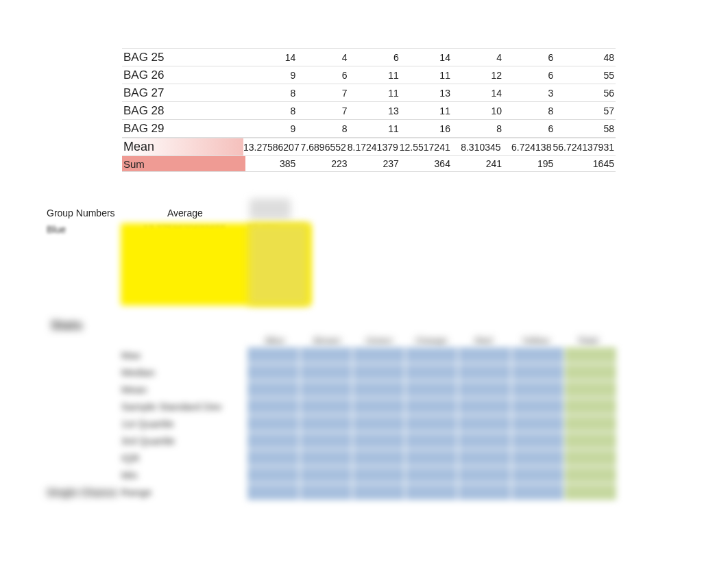 Image resolution: width=728 pixels, height=563 pixels. Describe the element at coordinates (332, 407) in the screenshot. I see `stats-row: Sample Standard Dev` at that location.